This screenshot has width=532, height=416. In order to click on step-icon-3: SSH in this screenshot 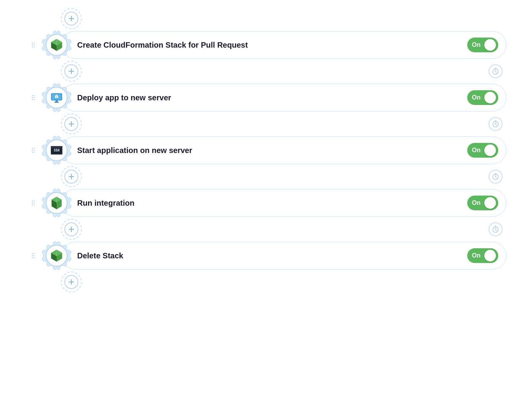, I will do `click(57, 150)`.